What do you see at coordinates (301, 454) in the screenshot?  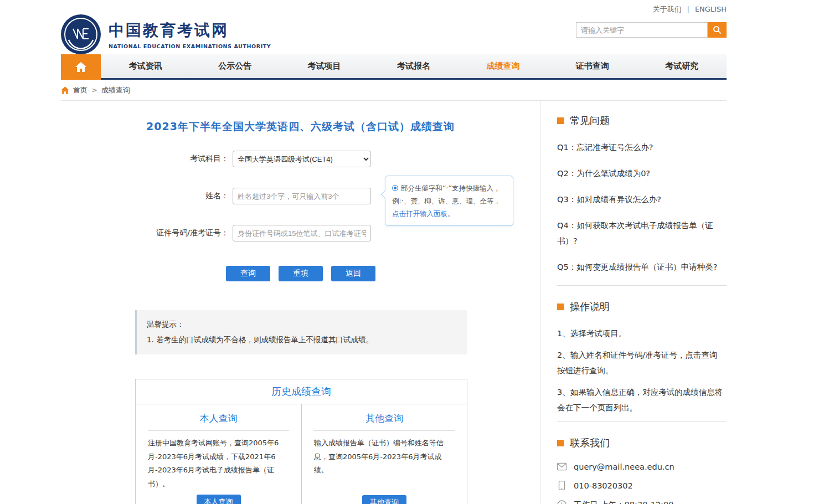 I see `history-columns: 本人查询 注册中国教育考试网账号，查询2005年6月-2023年6月考试成绩，下…` at bounding box center [301, 454].